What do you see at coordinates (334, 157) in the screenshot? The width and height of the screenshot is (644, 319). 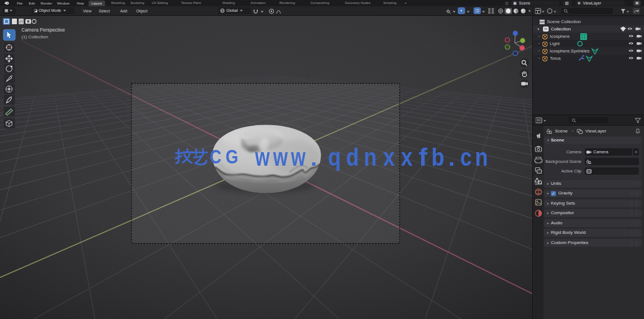 I see `svg-text: q` at bounding box center [334, 157].